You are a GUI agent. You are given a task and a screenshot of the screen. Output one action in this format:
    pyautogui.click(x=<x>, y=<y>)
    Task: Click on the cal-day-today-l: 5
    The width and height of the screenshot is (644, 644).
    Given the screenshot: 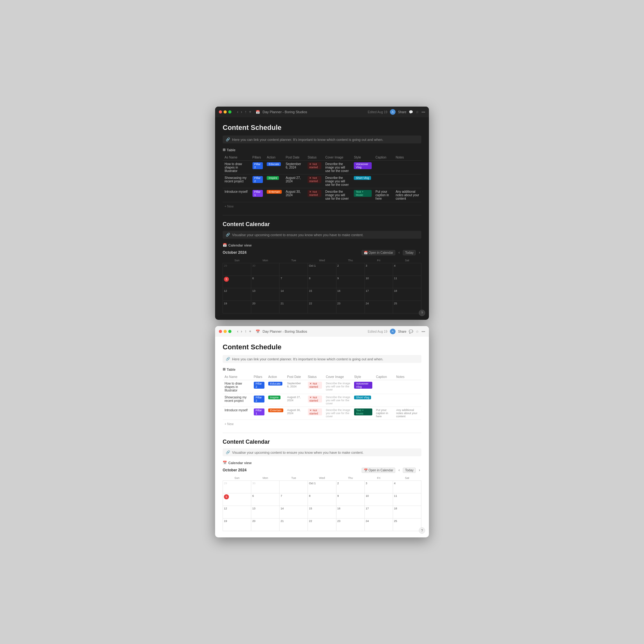 What is the action you would take?
    pyautogui.click(x=237, y=500)
    